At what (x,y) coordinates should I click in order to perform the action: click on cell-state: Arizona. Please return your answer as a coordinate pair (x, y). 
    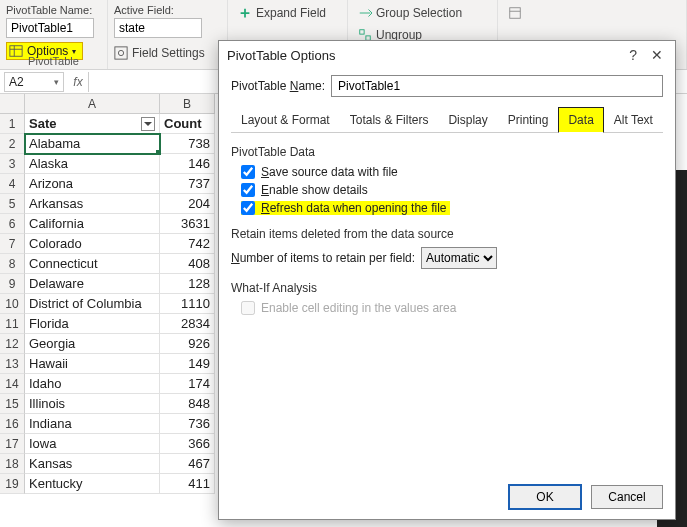
    Looking at the image, I should click on (92, 184).